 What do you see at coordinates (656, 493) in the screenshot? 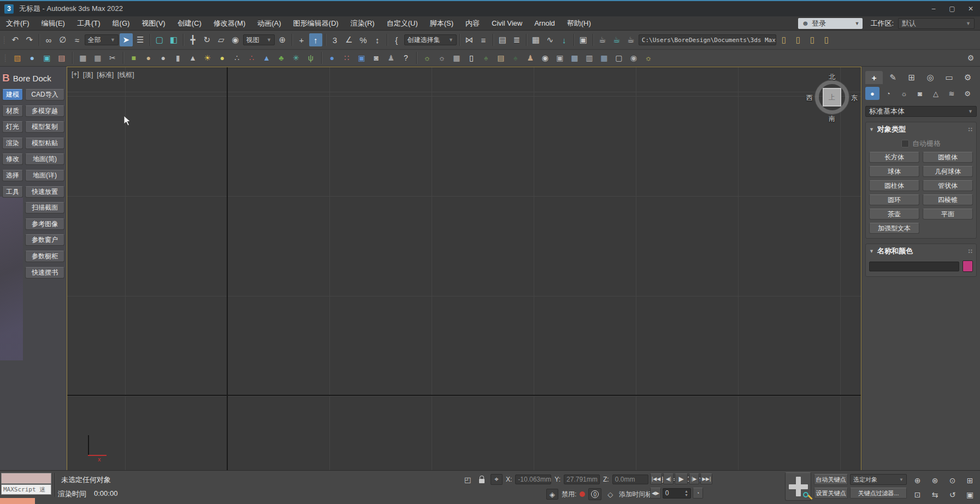
I see `key-mode-toggle: ◀▶` at bounding box center [656, 493].